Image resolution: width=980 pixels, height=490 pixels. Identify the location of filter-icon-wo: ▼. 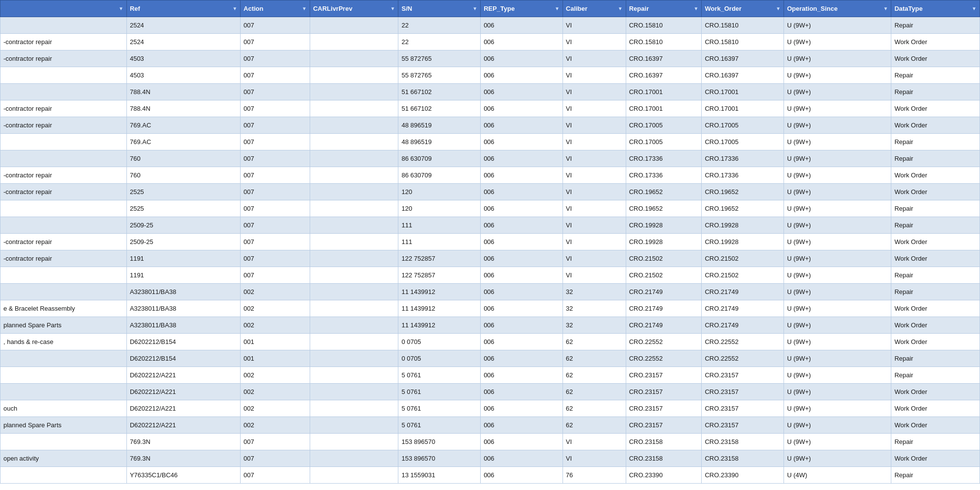
(778, 9).